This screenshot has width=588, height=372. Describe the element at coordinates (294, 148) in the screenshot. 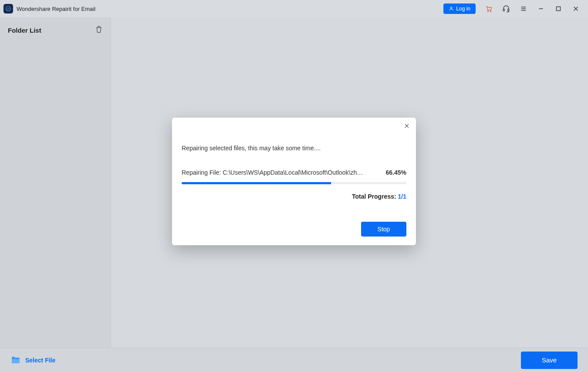

I see `modal-message: Repairing selected files, this may take …` at that location.